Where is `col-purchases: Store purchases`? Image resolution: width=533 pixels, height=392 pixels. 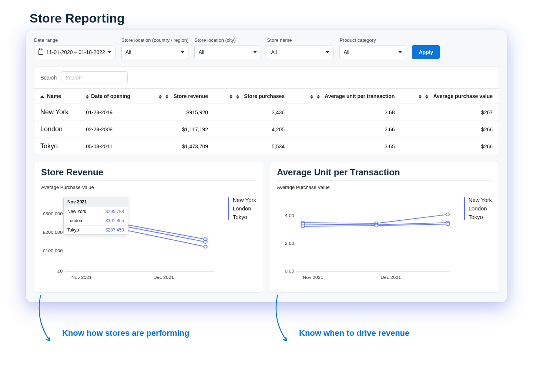 col-purchases: Store purchases is located at coordinates (252, 96).